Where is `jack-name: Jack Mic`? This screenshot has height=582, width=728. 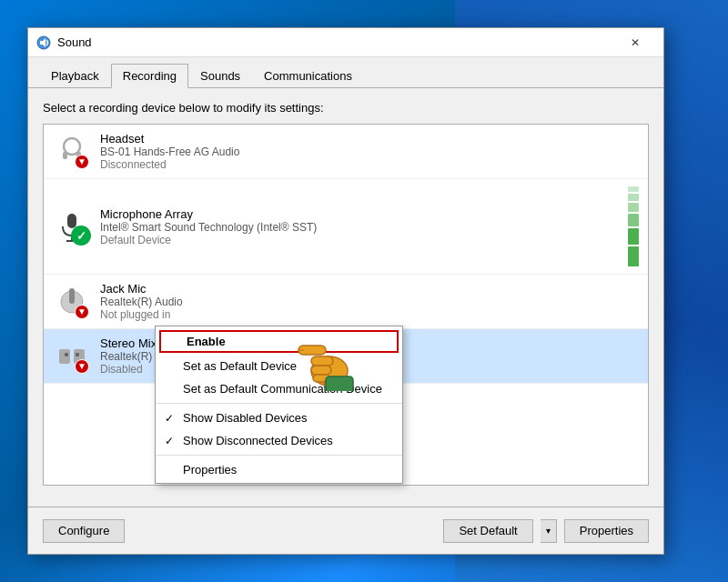
jack-name: Jack Mic is located at coordinates (369, 289).